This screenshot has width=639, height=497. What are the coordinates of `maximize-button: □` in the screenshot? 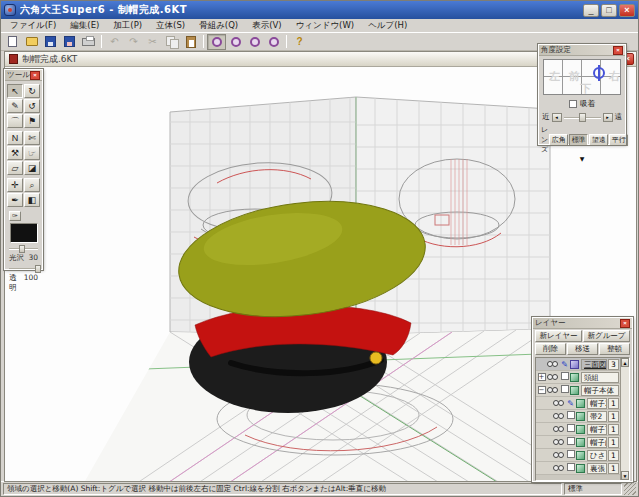 It's located at (609, 10).